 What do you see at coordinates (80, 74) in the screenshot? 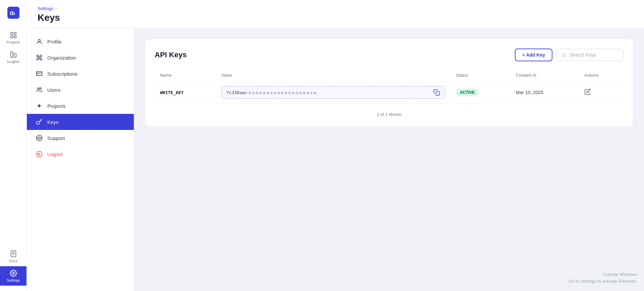
I see `sidebar-item-subscriptions: Subscriptions` at bounding box center [80, 74].